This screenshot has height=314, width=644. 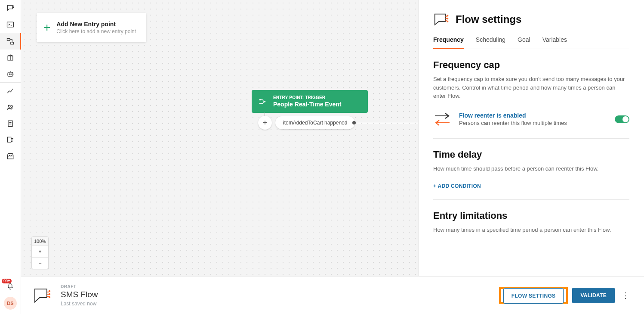 What do you see at coordinates (531, 169) in the screenshot?
I see `delay-desc: How much time should pass before a perso…` at bounding box center [531, 169].